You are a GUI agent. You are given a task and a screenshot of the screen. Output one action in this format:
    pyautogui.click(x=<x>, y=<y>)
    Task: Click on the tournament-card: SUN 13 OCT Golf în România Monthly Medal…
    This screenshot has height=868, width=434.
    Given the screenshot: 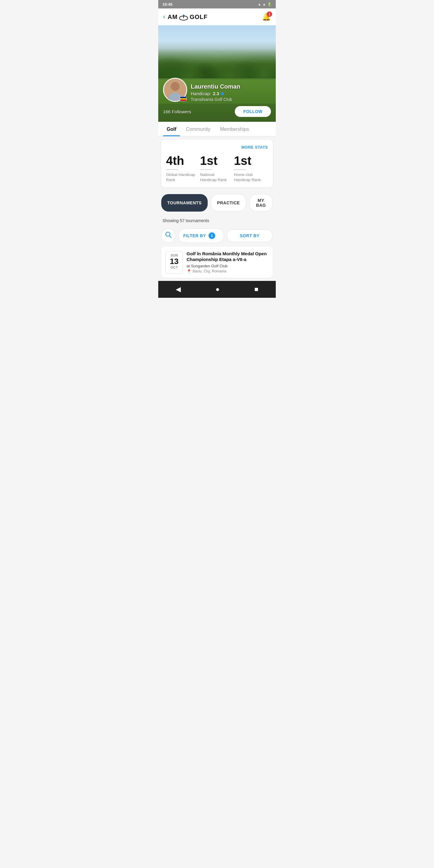 What is the action you would take?
    pyautogui.click(x=217, y=262)
    